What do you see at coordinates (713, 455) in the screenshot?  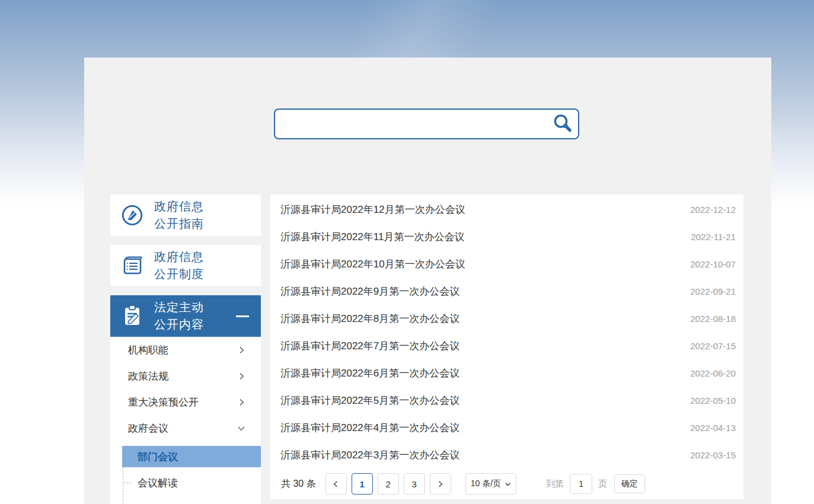 I see `meeting-date: 2022-03-15` at bounding box center [713, 455].